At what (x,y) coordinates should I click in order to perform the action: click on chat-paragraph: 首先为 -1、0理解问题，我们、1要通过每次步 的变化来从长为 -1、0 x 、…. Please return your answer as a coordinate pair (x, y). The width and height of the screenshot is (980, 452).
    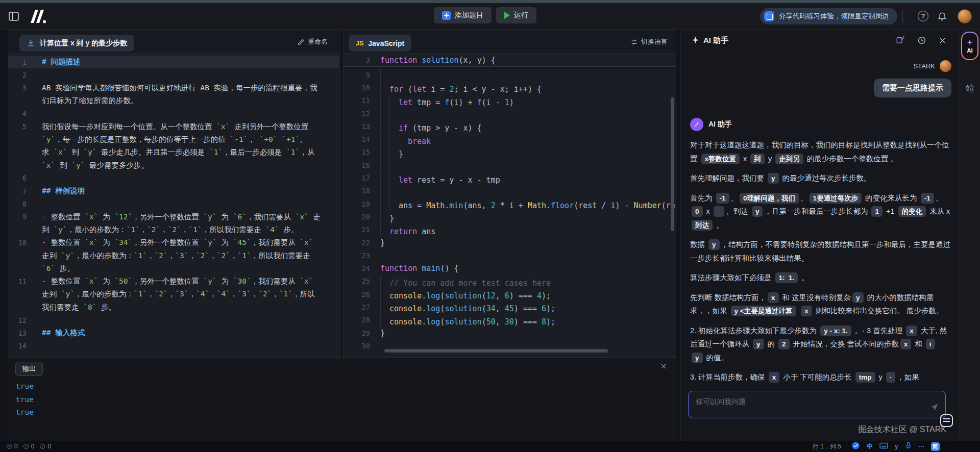
    Looking at the image, I should click on (821, 212).